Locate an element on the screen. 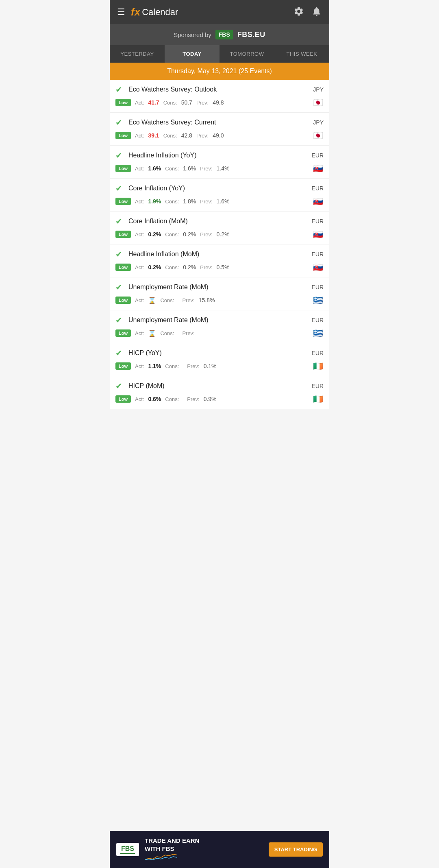 Image resolution: width=439 pixels, height=868 pixels. fbs-domain: FBS.EU is located at coordinates (251, 35).